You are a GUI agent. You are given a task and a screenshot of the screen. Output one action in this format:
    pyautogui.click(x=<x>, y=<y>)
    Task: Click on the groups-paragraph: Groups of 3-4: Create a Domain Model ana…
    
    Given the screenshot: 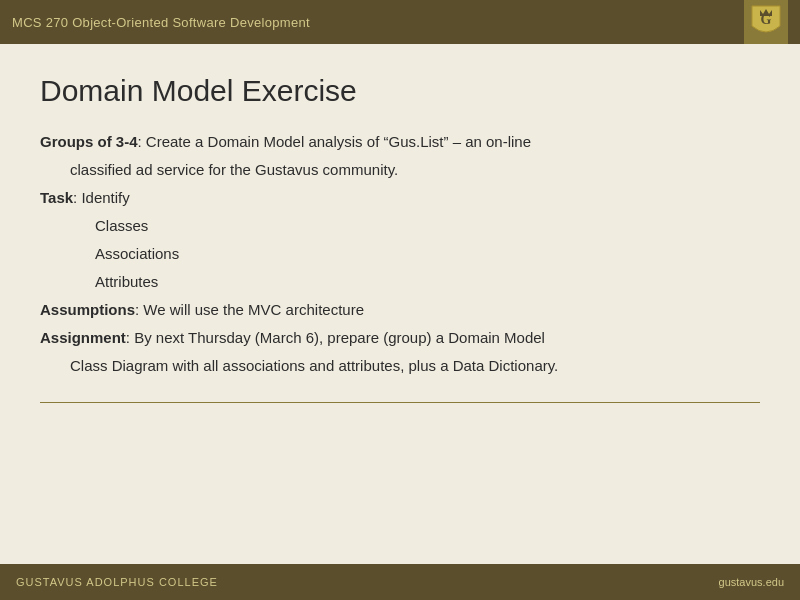 What is the action you would take?
    pyautogui.click(x=400, y=142)
    